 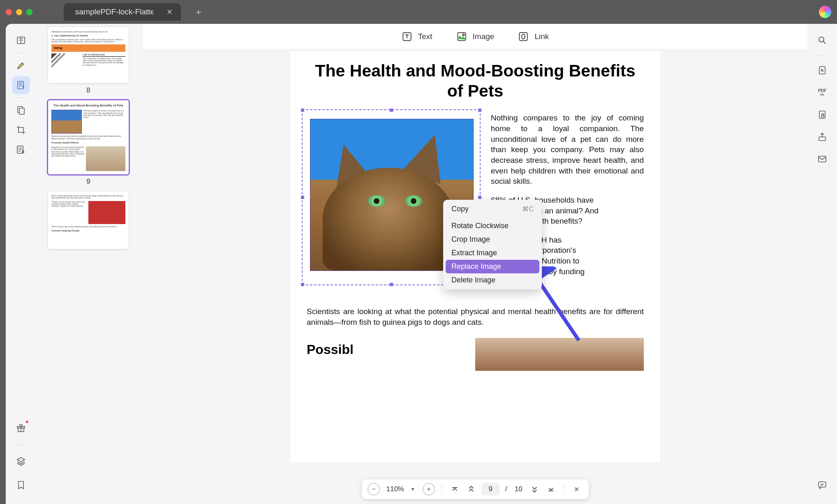 I want to click on body-image, so click(x=560, y=354).